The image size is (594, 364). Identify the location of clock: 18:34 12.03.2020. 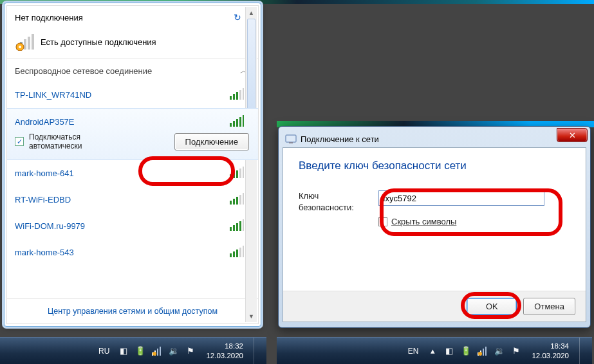
(550, 351).